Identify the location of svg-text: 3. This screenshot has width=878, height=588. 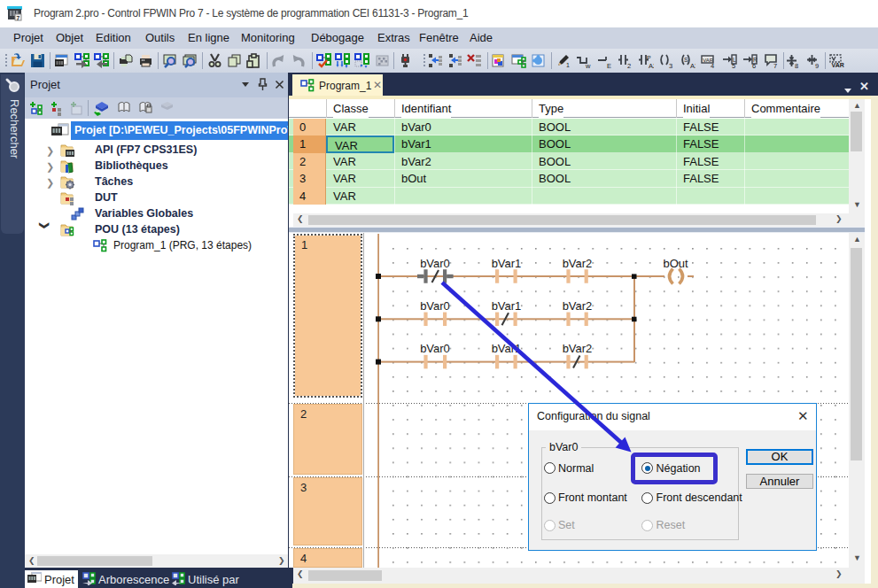
(671, 66).